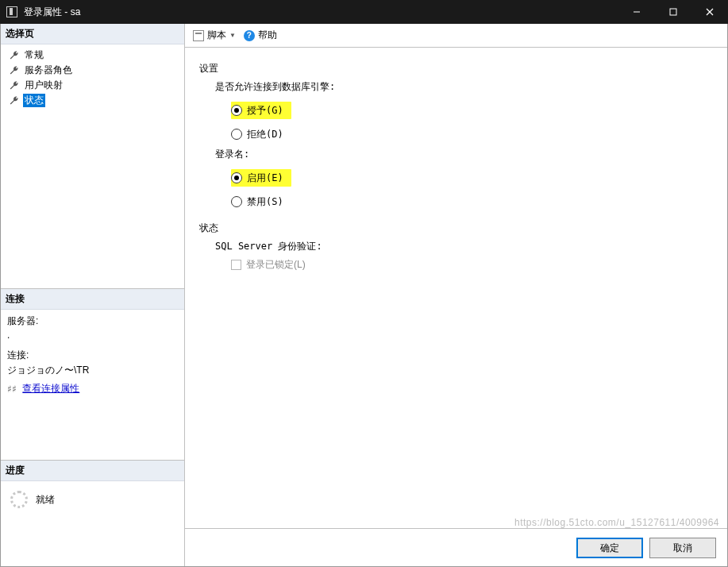 This screenshot has width=728, height=567. I want to click on script-dropdown-icon: ▼, so click(233, 35).